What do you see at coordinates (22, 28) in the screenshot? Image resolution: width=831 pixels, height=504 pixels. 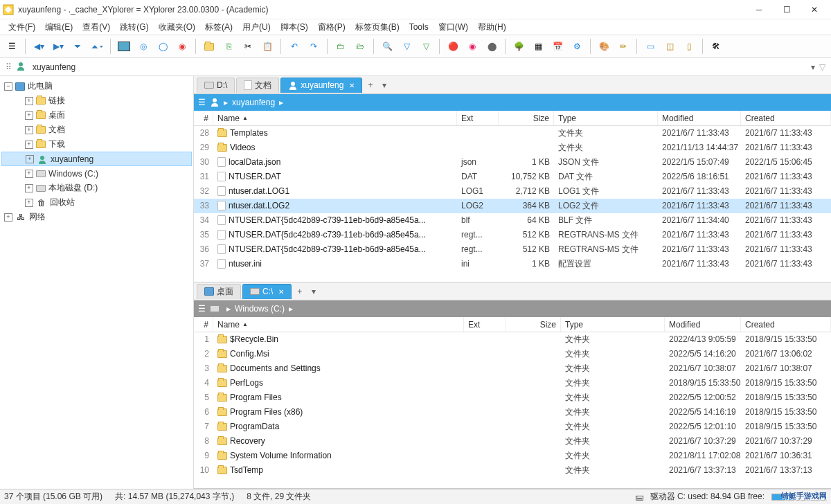 I see `menu-item: 文件(F)` at bounding box center [22, 28].